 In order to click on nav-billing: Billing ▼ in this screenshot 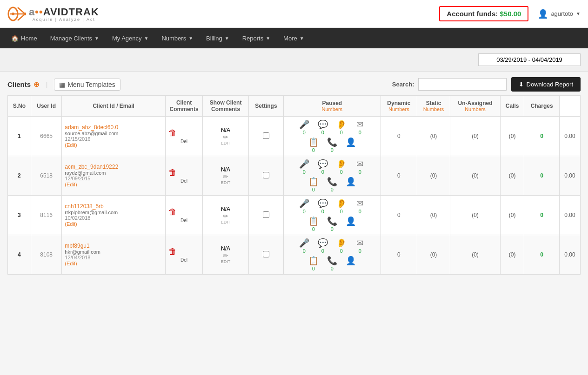, I will do `click(218, 38)`.